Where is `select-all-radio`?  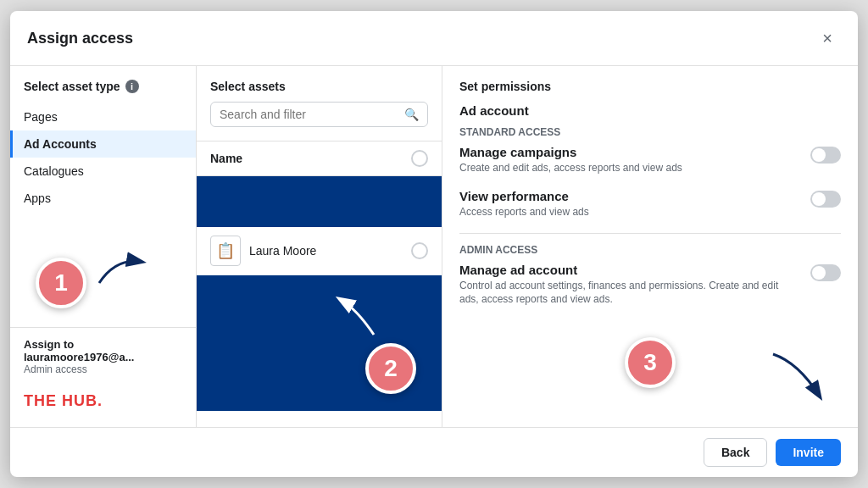 select-all-radio is located at coordinates (420, 158).